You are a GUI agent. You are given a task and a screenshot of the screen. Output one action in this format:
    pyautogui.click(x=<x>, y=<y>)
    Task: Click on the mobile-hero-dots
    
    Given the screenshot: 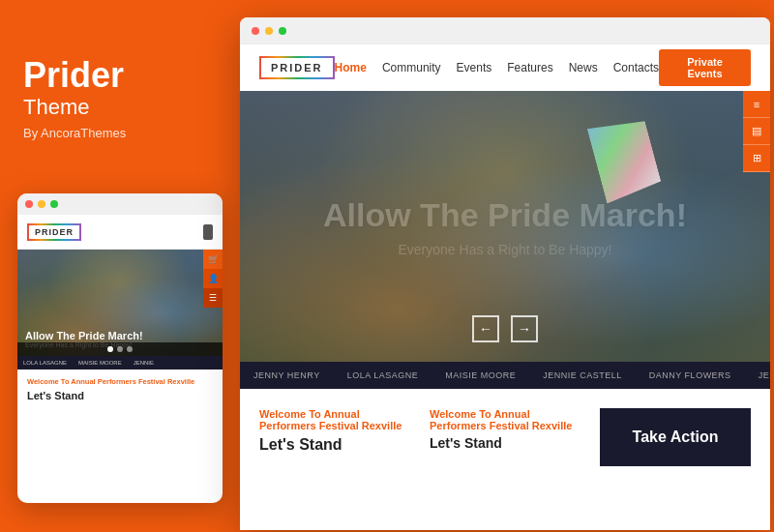 What is the action you would take?
    pyautogui.click(x=120, y=349)
    